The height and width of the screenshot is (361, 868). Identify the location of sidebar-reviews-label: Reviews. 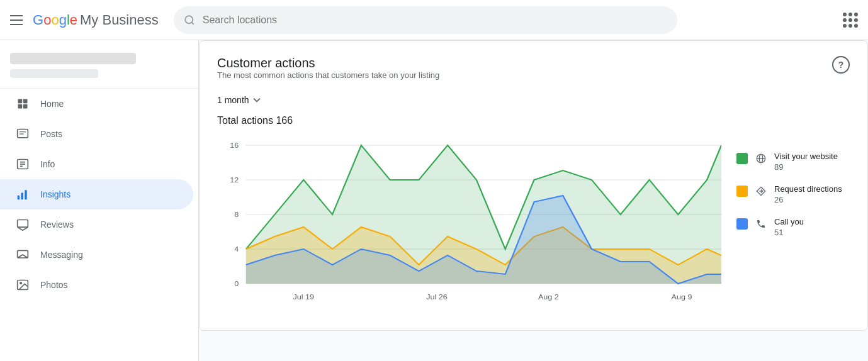
(57, 225).